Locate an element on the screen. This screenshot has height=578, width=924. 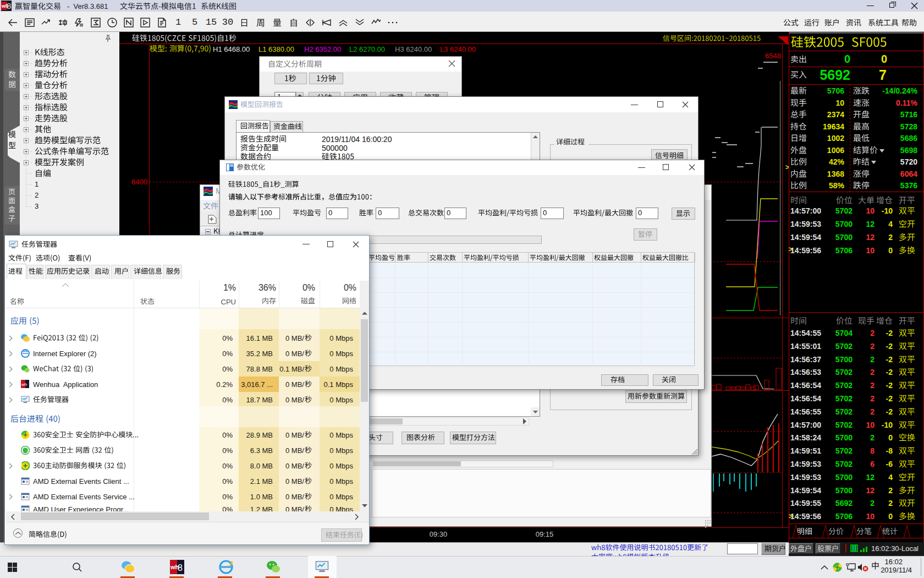
svg-text: 8 is located at coordinates (180, 568).